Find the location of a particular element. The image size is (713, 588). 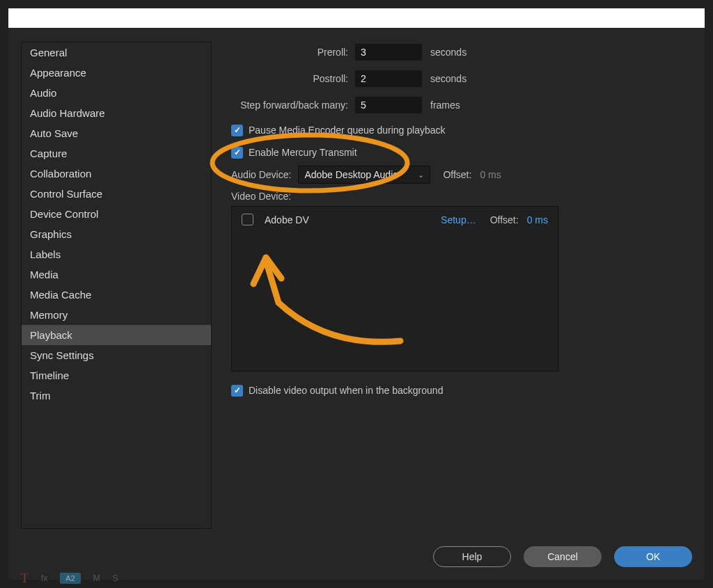

chevron-down-icon: ⌄ is located at coordinates (421, 175).